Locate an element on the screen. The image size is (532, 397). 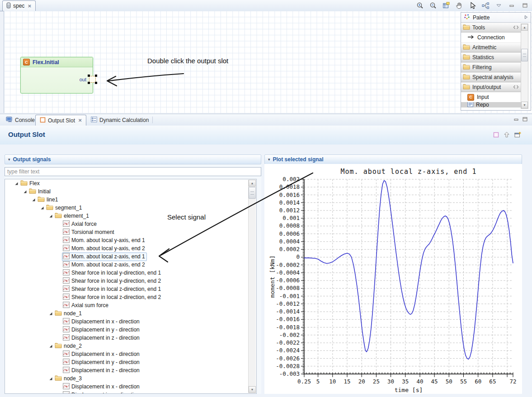
output-signals-header: ▾ Output signals is located at coordinates (133, 159).